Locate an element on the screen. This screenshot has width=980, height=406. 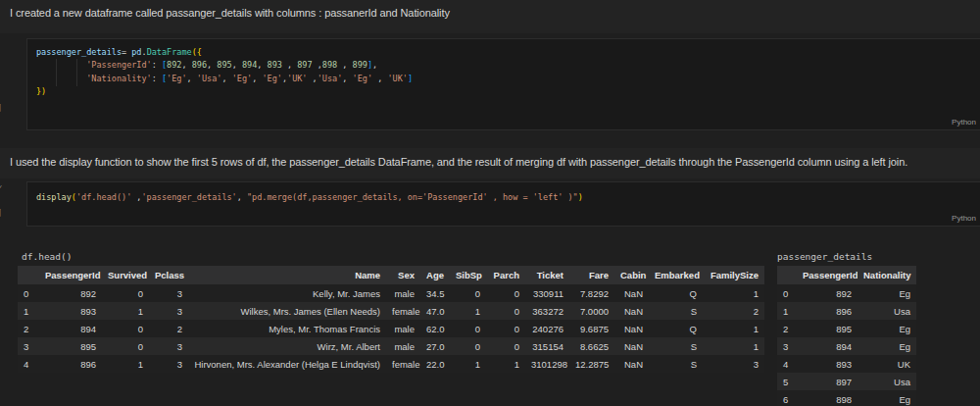
code-token: 'passenger_details' is located at coordinates (190, 197).